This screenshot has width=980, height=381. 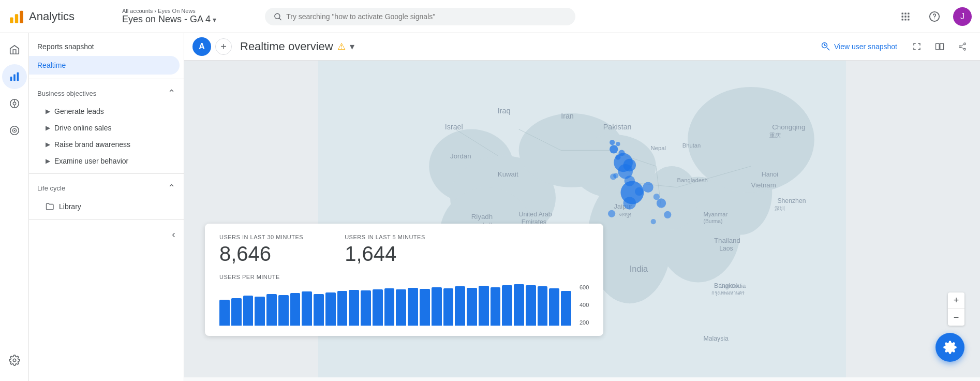 I want to click on add-tab-button: +, so click(x=224, y=47).